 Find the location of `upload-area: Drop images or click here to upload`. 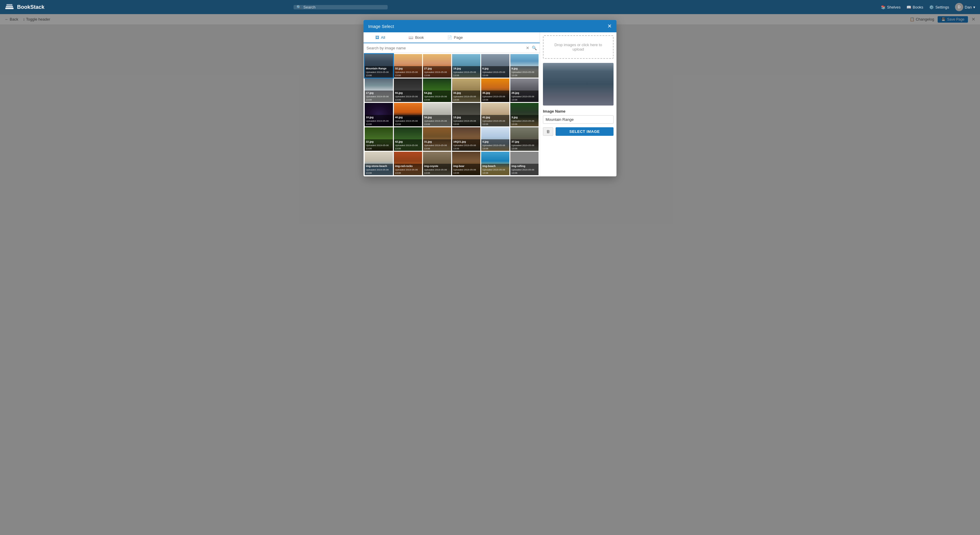

upload-area: Drop images or click here to upload is located at coordinates (578, 47).